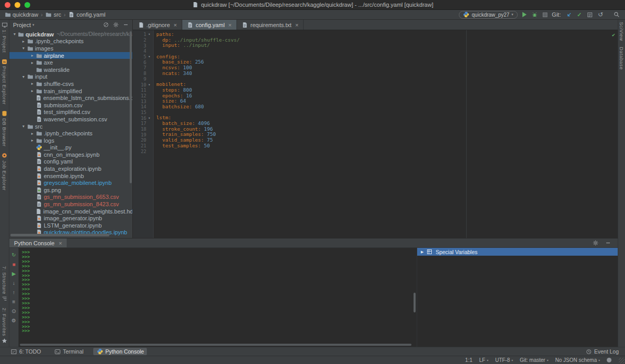 The image size is (625, 364). What do you see at coordinates (596, 243) in the screenshot?
I see `gear-icon` at bounding box center [596, 243].